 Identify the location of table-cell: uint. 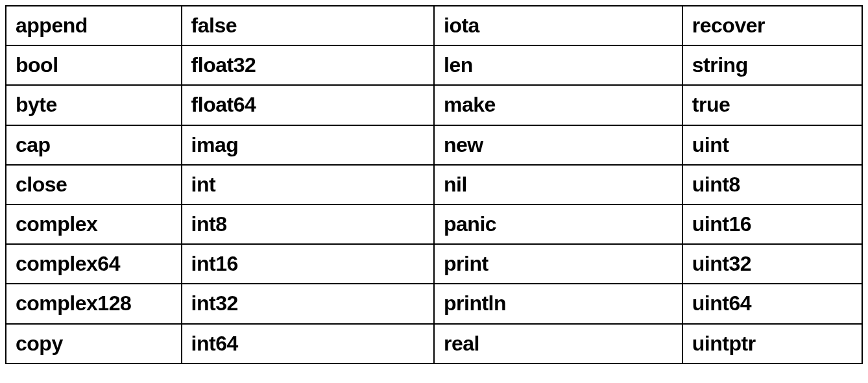
(772, 145).